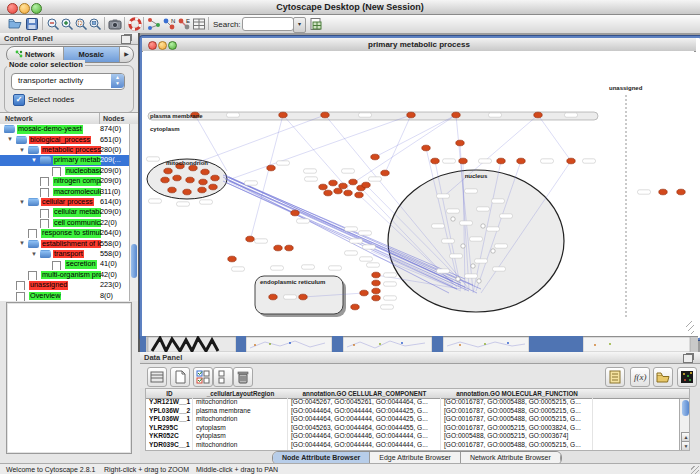 The width and height of the screenshot is (700, 474). What do you see at coordinates (115, 24) in the screenshot?
I see `snapshot-camera-icon` at bounding box center [115, 24].